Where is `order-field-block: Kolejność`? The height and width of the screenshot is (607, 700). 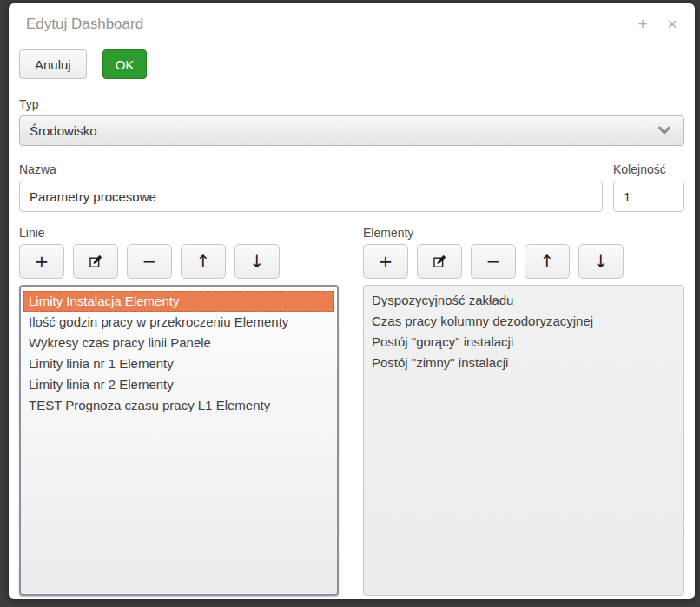
order-field-block: Kolejność is located at coordinates (649, 188).